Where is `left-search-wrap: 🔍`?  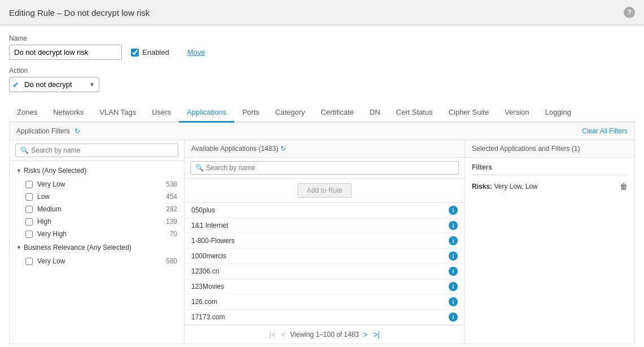 left-search-wrap: 🔍 is located at coordinates (97, 150).